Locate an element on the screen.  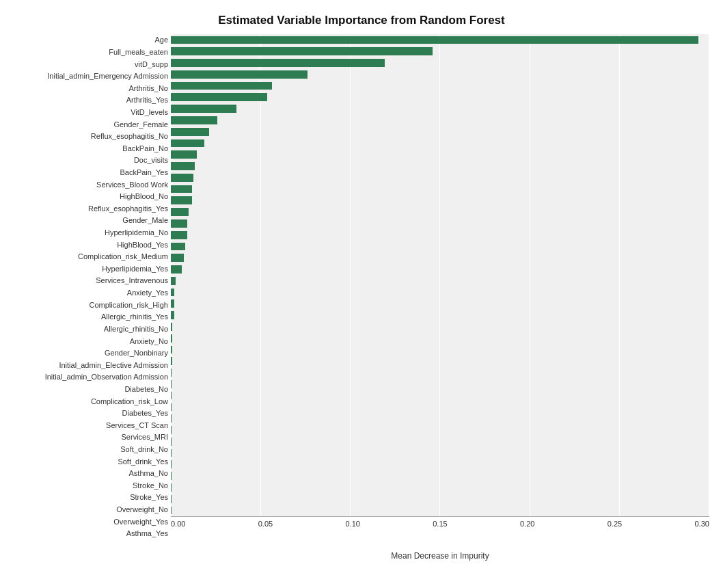
y-label: vitD_supp is located at coordinates (91, 64).